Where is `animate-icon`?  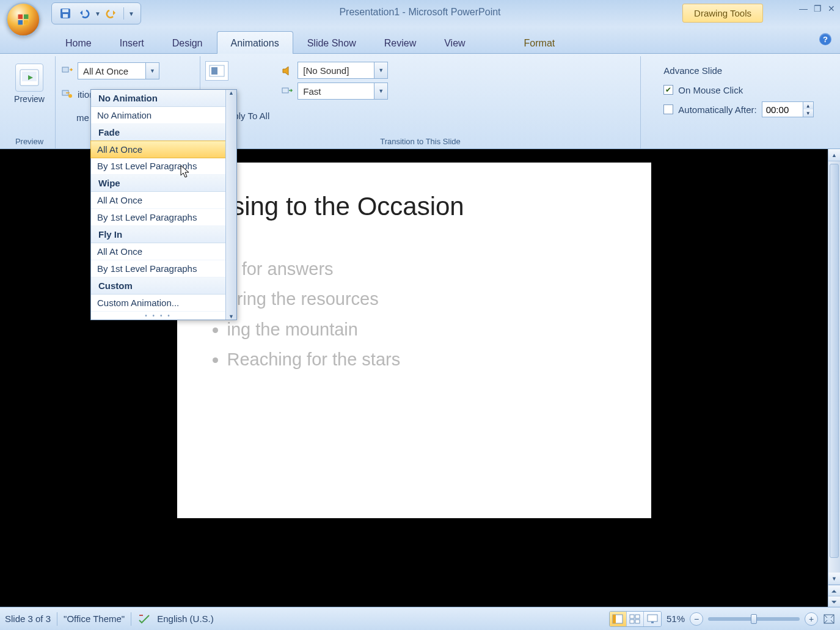 animate-icon is located at coordinates (67, 71).